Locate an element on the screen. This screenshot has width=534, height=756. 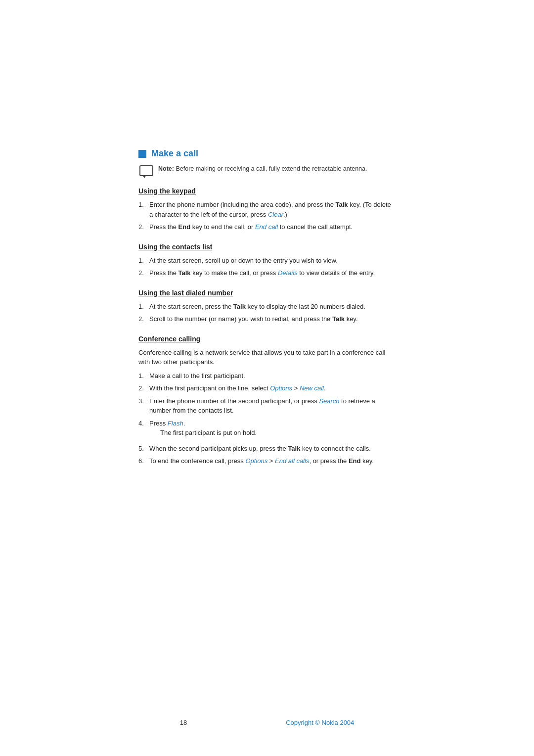
page-number: 18 is located at coordinates (183, 722).